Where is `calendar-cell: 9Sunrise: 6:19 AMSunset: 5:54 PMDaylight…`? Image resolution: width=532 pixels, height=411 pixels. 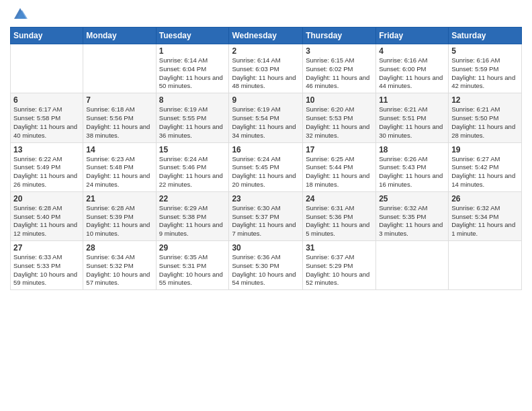 calendar-cell: 9Sunrise: 6:19 AMSunset: 5:54 PMDaylight… is located at coordinates (266, 118).